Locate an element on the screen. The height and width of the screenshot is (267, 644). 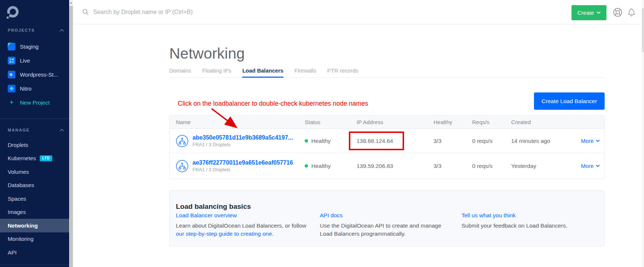
help-button is located at coordinates (618, 12).